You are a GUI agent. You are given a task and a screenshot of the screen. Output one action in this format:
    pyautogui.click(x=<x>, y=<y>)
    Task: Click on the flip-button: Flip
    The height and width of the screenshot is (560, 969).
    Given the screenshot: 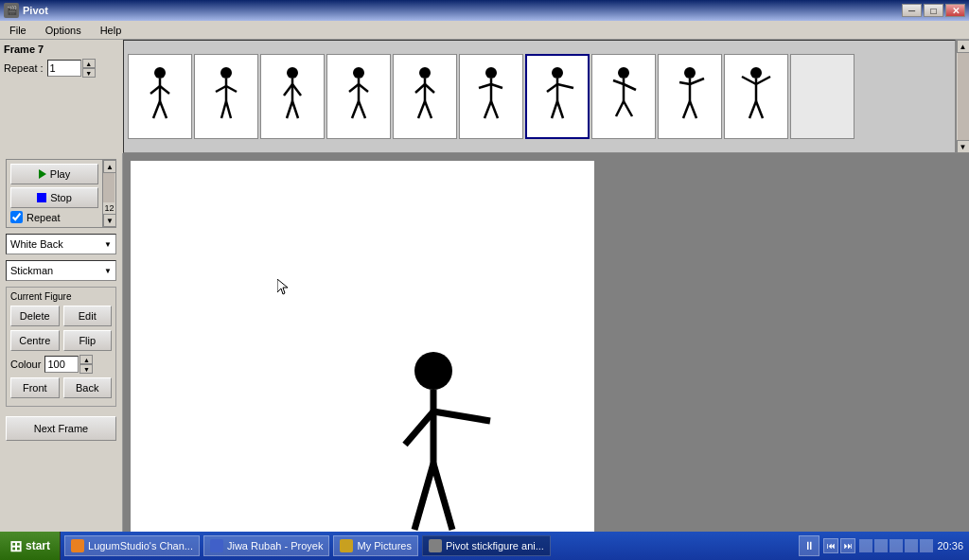 What is the action you would take?
    pyautogui.click(x=88, y=341)
    